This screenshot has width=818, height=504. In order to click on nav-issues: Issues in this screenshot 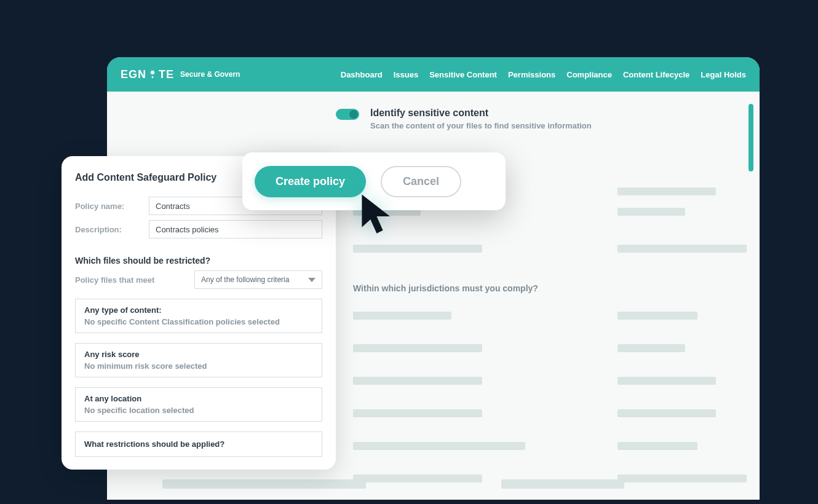, I will do `click(406, 75)`.